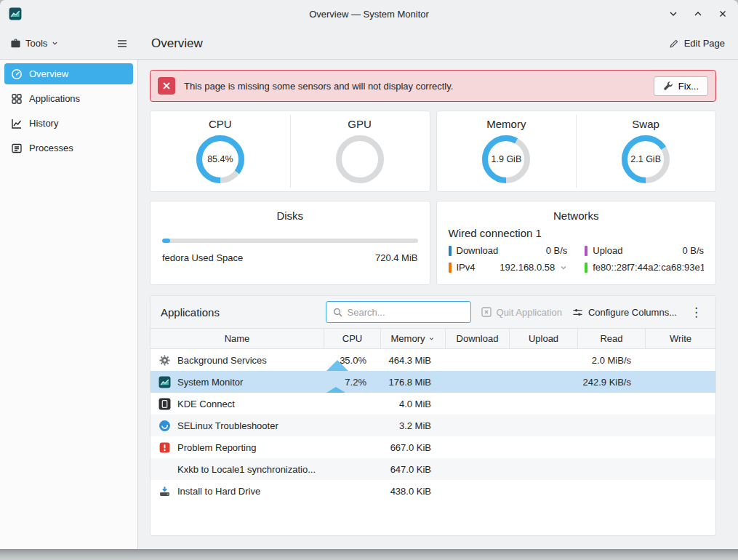 The image size is (738, 560). I want to click on gauge-value, so click(360, 159).